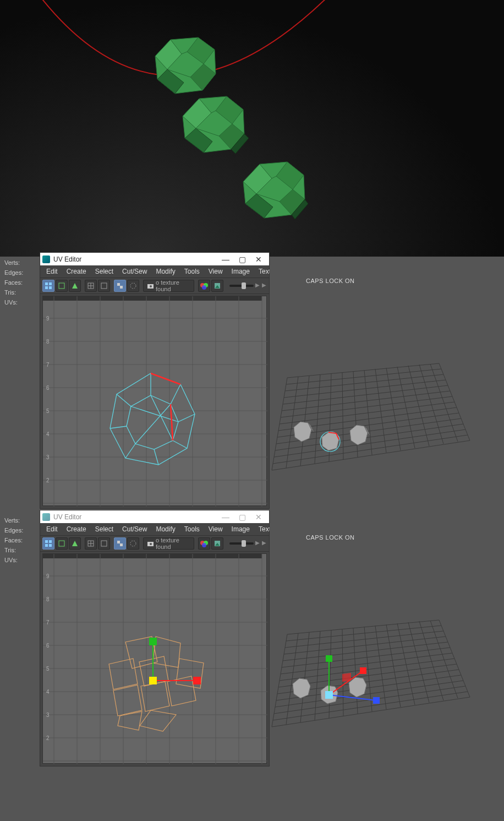  I want to click on svg-text: 3, so click(48, 457).